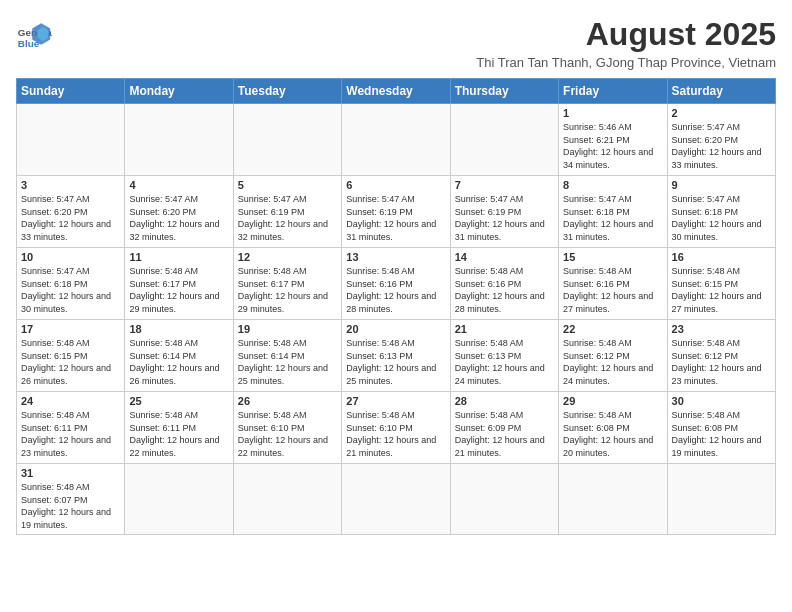  What do you see at coordinates (70, 473) in the screenshot?
I see `day-number: 31` at bounding box center [70, 473].